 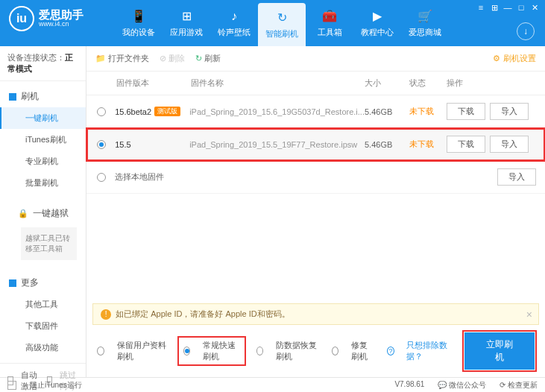 I want to click on exclude-data-link: 只想排除数据？, so click(x=429, y=351).